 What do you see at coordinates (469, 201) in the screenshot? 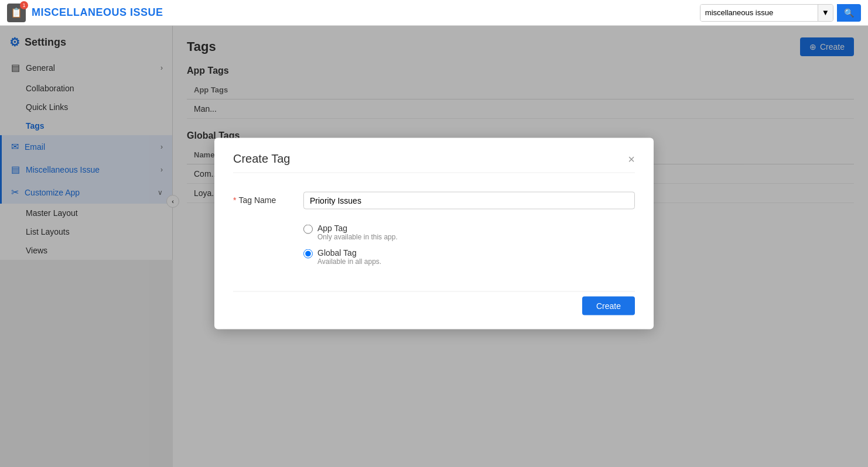
I see `tag-name-input` at bounding box center [469, 201].